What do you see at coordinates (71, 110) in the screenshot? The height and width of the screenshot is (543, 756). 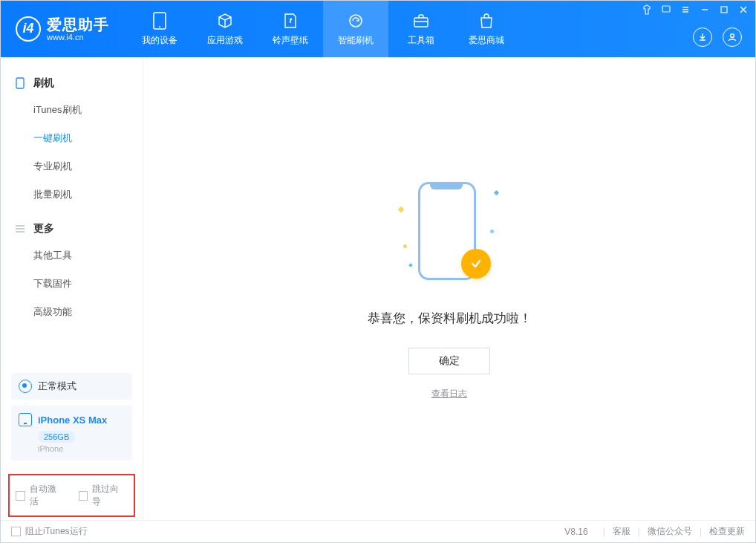 I see `sidebar-item-itunes-flash: iTunes刷机` at bounding box center [71, 110].